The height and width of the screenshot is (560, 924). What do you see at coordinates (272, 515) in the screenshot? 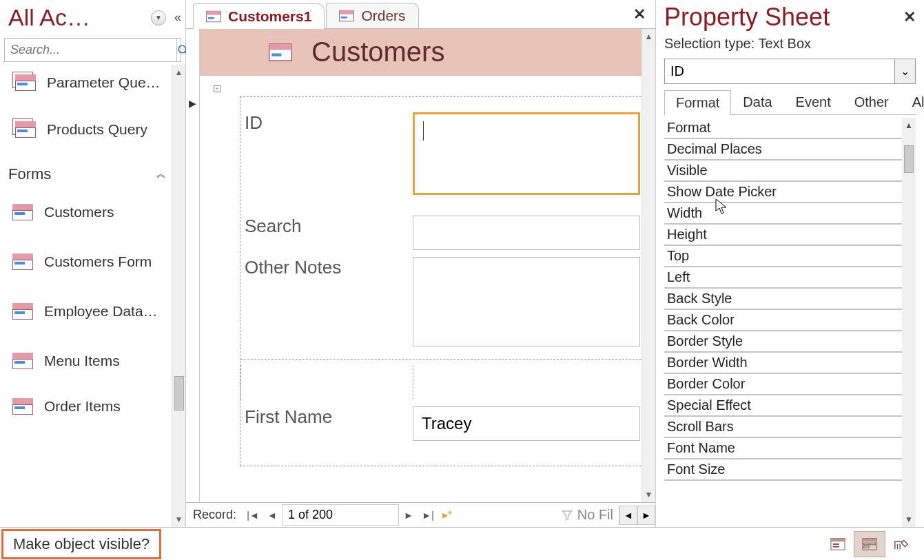
I see `prev-record-button: ◄` at bounding box center [272, 515].